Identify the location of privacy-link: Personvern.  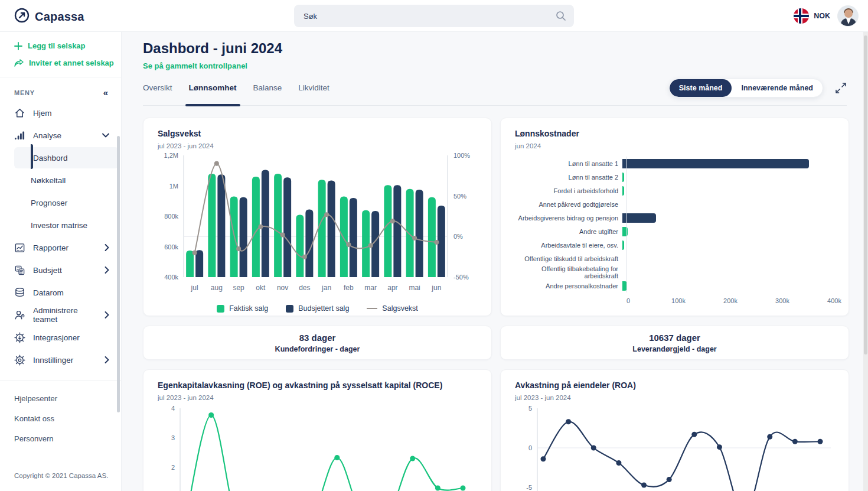
(67, 438).